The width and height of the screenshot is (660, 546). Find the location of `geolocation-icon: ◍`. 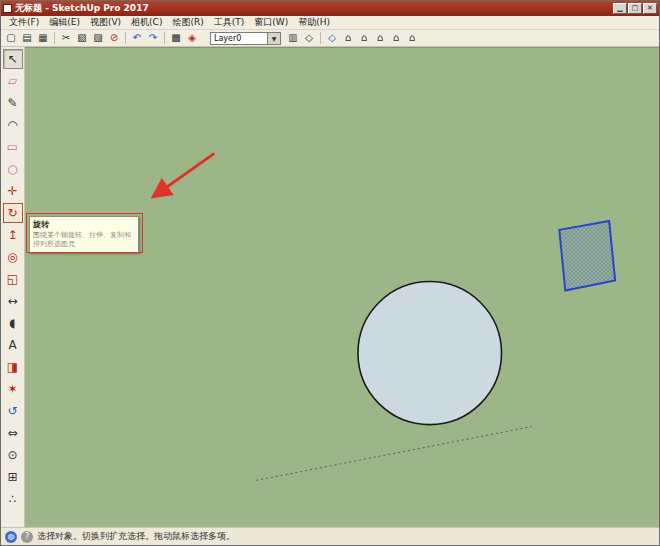

geolocation-icon: ◍ is located at coordinates (11, 537).